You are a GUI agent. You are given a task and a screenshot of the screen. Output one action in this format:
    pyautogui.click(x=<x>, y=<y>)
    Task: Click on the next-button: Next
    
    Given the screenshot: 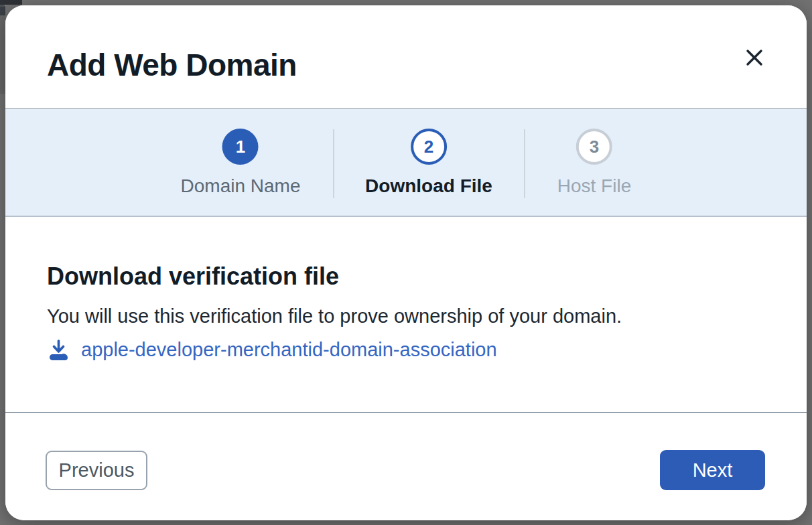 What is the action you would take?
    pyautogui.click(x=713, y=470)
    